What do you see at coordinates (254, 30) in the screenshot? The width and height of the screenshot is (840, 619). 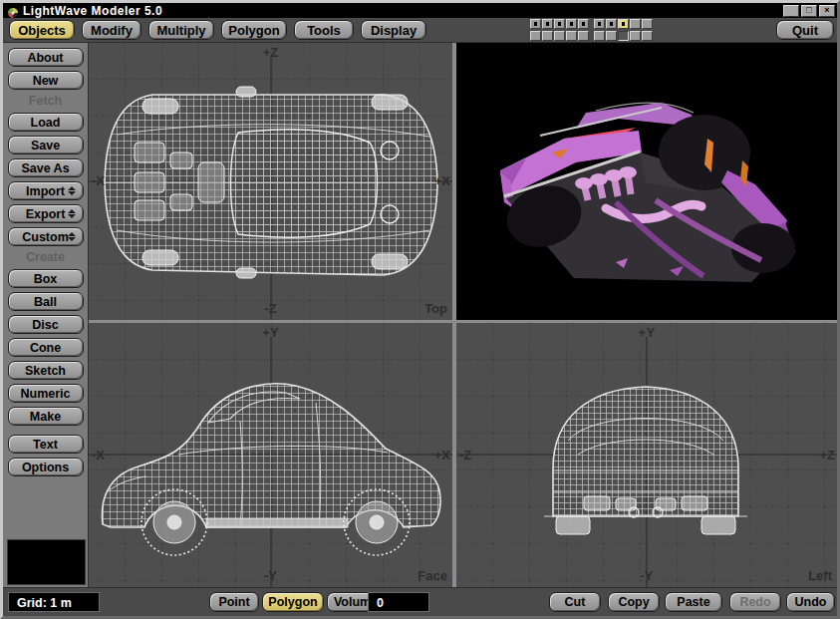 I see `tab-polygon: Polygon` at bounding box center [254, 30].